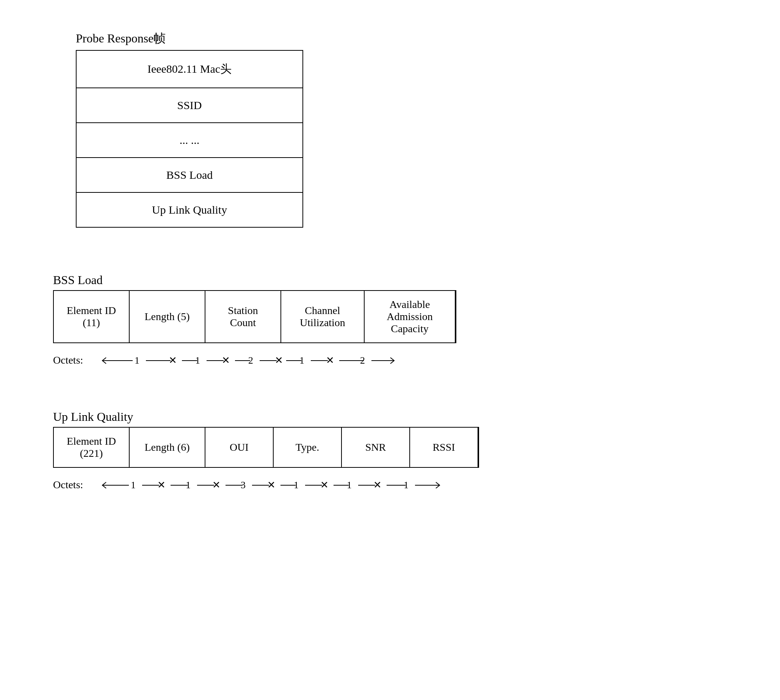 The image size is (780, 700). Describe the element at coordinates (308, 447) in the screenshot. I see `ul-type: Type.` at that location.